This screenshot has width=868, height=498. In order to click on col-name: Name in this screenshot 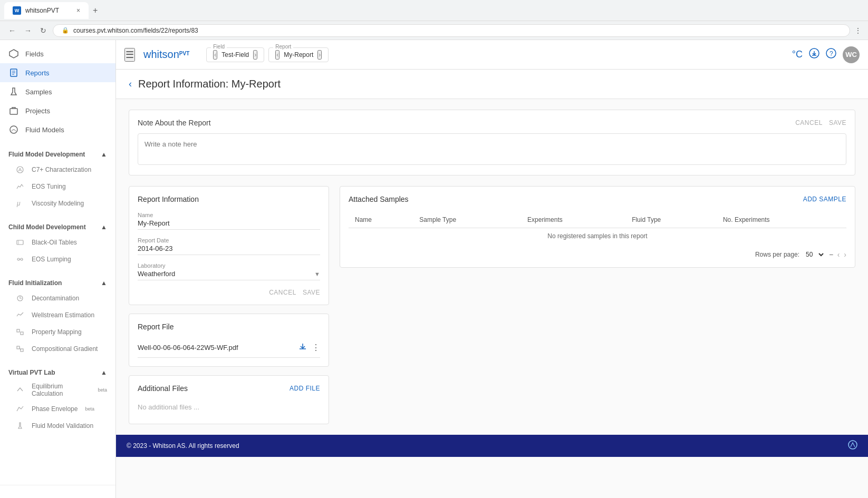, I will do `click(381, 220)`.